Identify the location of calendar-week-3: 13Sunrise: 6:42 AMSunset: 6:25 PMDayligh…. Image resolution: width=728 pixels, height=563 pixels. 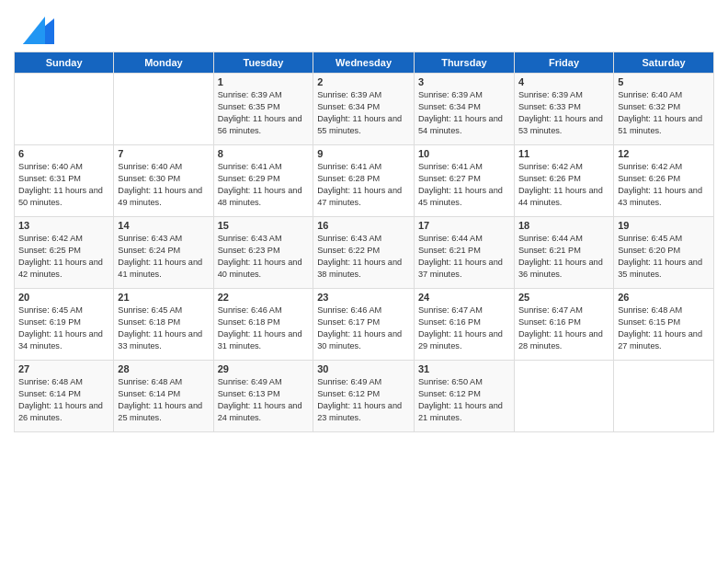
(364, 253).